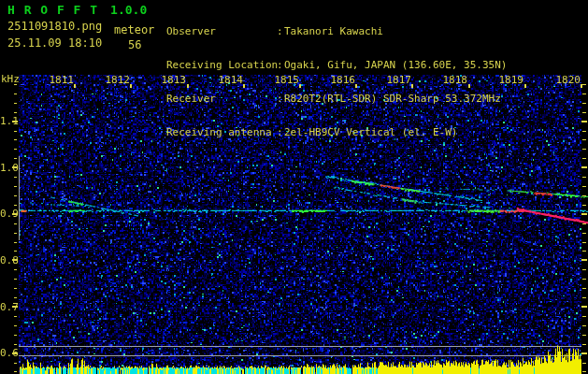 The height and width of the screenshot is (374, 588). I want to click on freq-tick-label: 1.1, so click(7, 122).